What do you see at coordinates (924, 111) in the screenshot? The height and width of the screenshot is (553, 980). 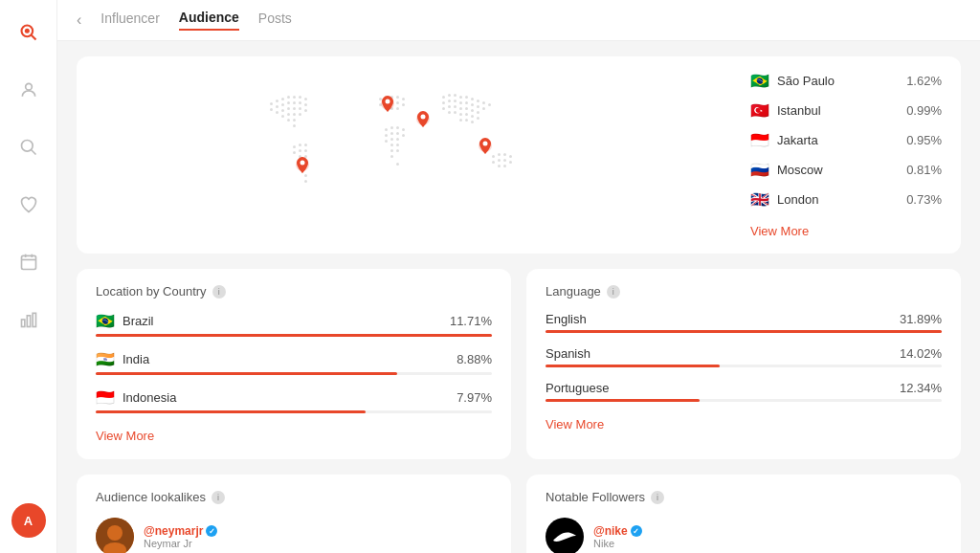 I see `pct-istanbul: 0.99%` at bounding box center [924, 111].